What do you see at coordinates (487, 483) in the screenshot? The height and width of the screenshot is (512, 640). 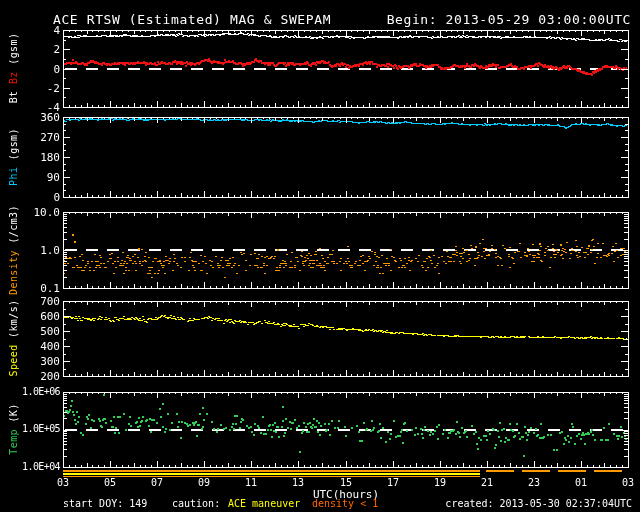 I see `x-tick: 21` at bounding box center [487, 483].